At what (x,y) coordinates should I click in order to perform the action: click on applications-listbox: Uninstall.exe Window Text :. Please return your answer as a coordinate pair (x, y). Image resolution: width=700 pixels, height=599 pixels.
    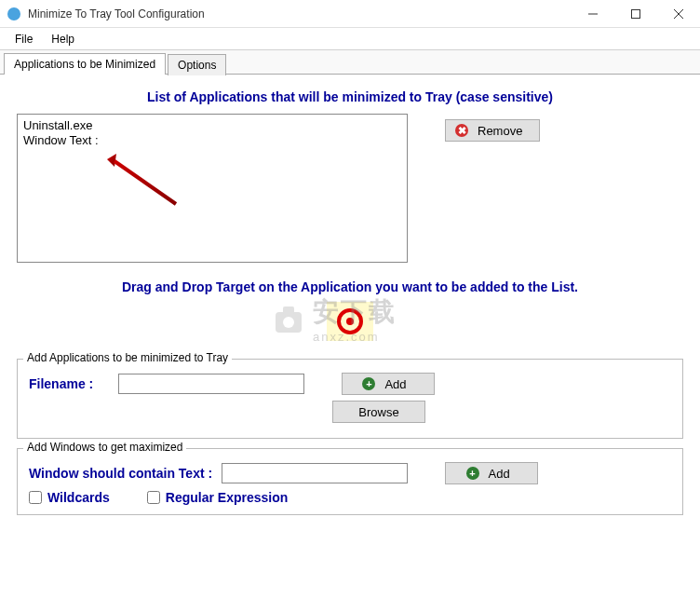
    Looking at the image, I should click on (212, 188).